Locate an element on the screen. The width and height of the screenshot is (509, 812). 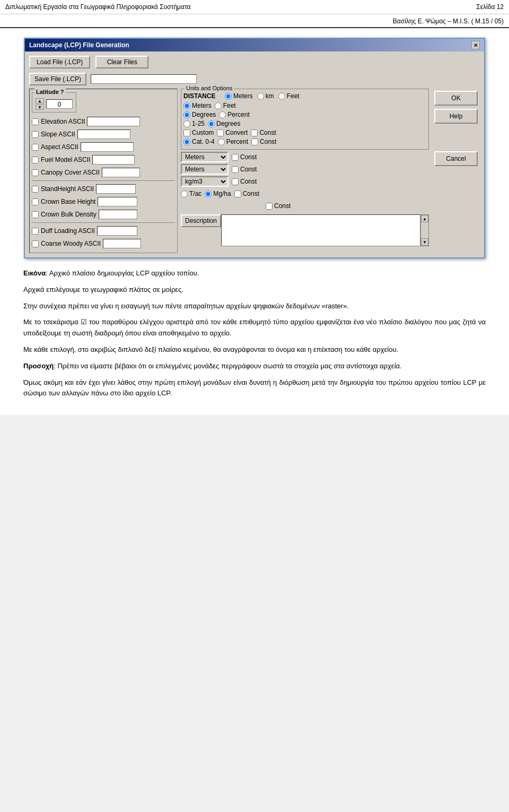
crownbulk-const-checkbox is located at coordinates (235, 182).